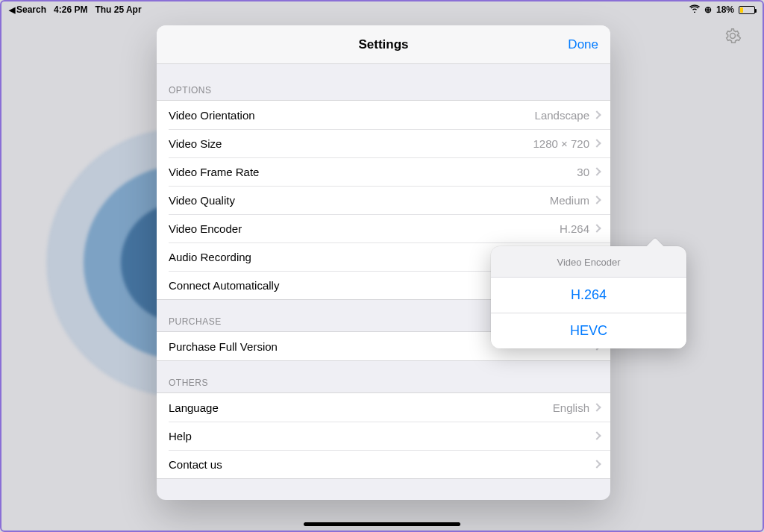 The image size is (764, 532). Describe the element at coordinates (695, 10) in the screenshot. I see `wifi-icon` at that location.